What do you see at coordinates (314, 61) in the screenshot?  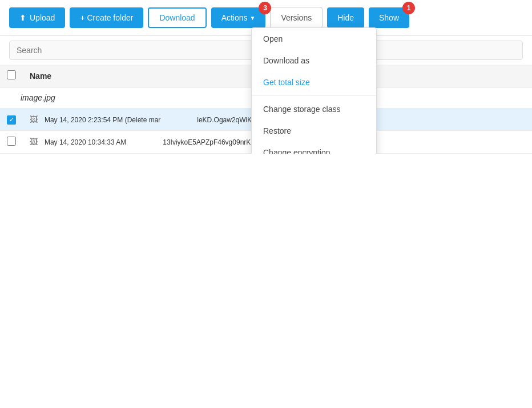 I see `menu-item-download-as: Download as` at bounding box center [314, 61].